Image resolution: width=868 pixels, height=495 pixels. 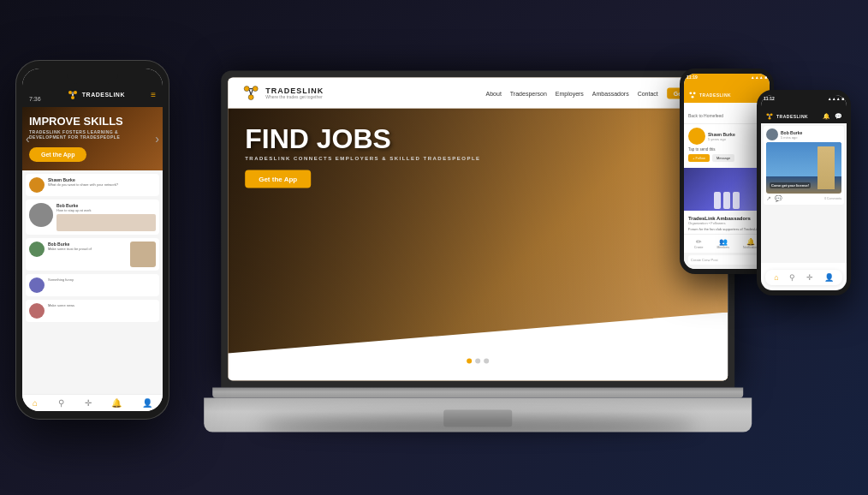 I want to click on hero-get-app-button: Get the App, so click(x=277, y=180).